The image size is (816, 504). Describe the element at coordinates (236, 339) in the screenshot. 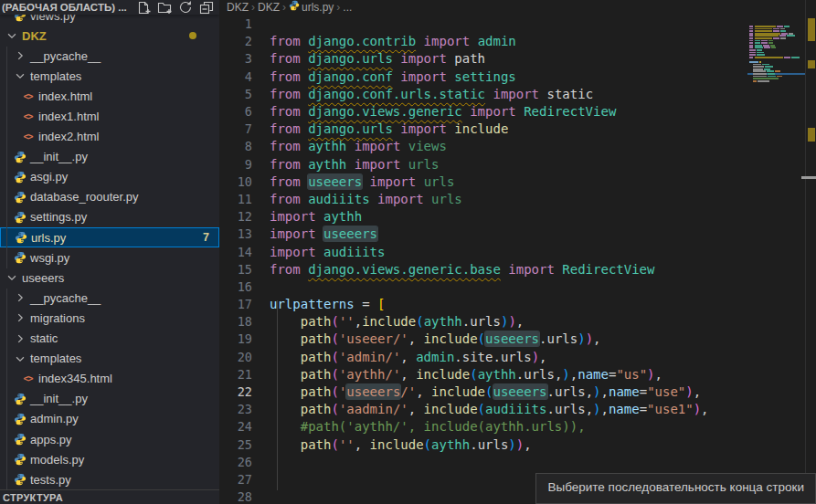

I see `line-number: 19` at that location.